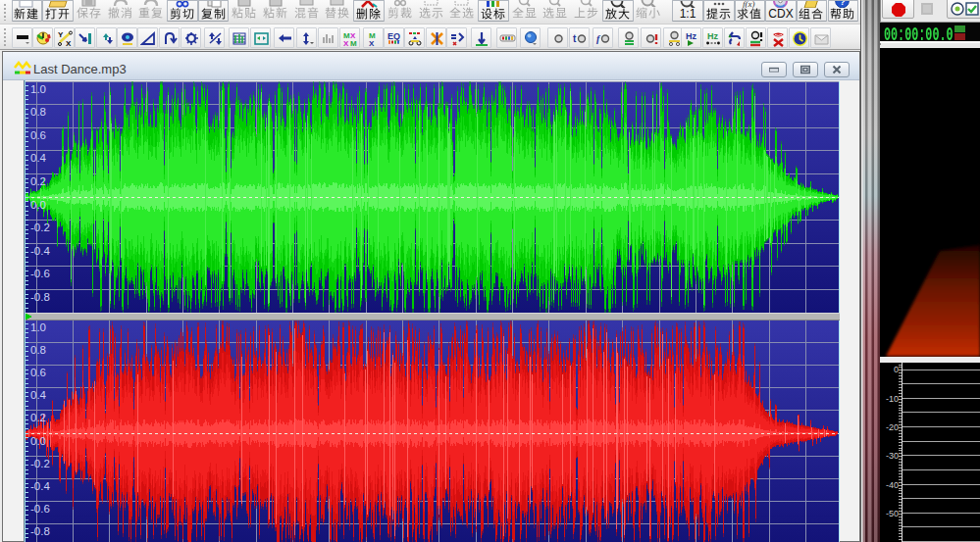 This screenshot has height=542, width=980. What do you see at coordinates (893, 485) in the screenshot?
I see `svg-text: -40` at bounding box center [893, 485].